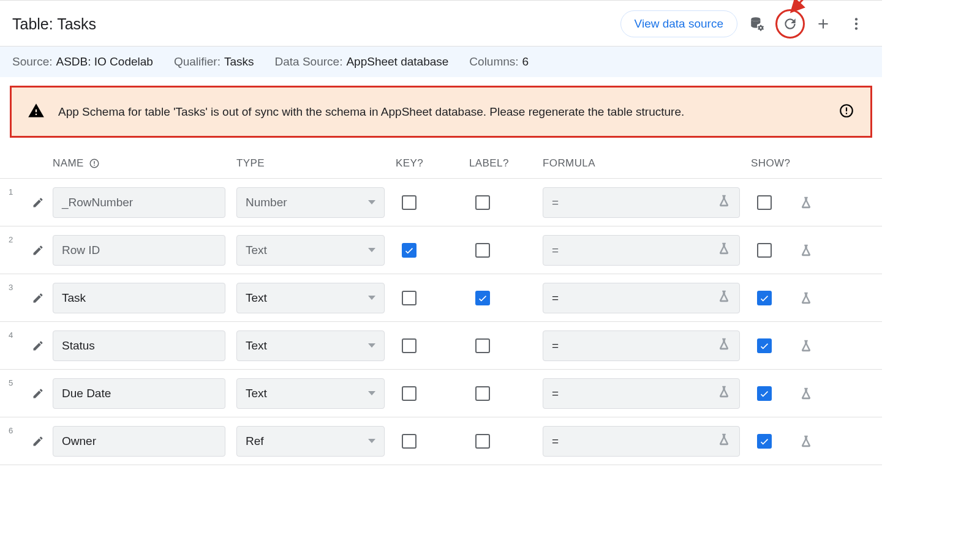 This screenshot has height=549, width=980. Describe the element at coordinates (790, 24) in the screenshot. I see `regenerate-button` at that location.